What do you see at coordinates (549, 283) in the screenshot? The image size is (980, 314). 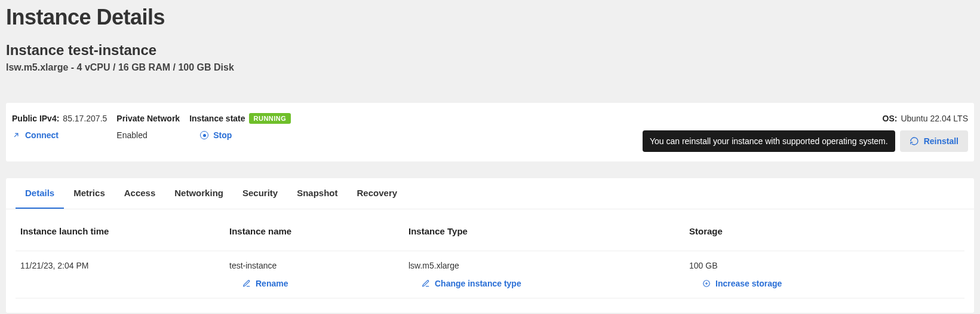 I see `change-type-button: Change instance type` at bounding box center [549, 283].